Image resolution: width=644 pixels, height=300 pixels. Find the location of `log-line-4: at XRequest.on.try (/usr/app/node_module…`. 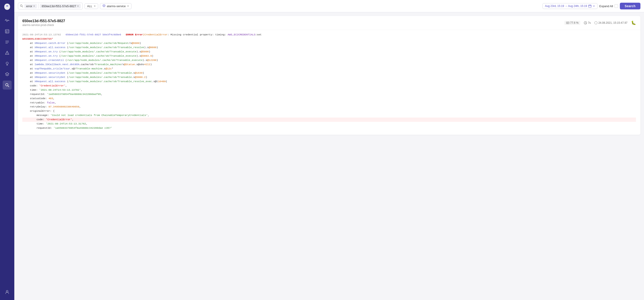

log-line-4: at XRequest.on.try (/usr/app/node_module… is located at coordinates (329, 52).